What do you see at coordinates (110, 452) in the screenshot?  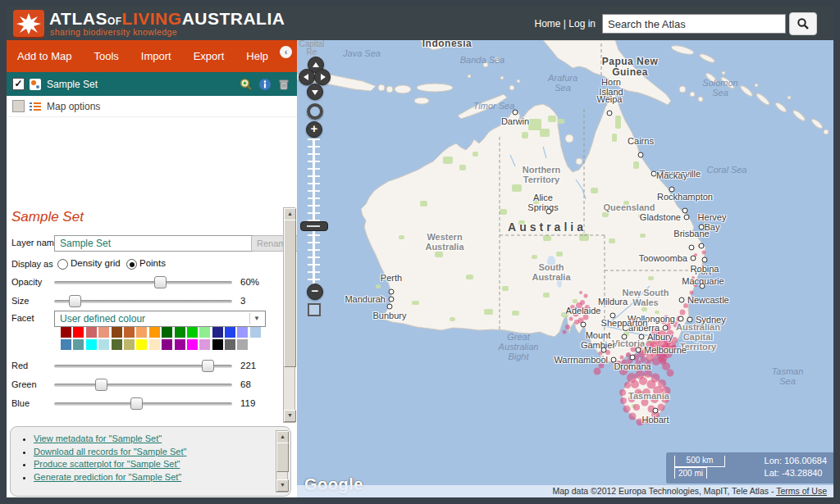 I see `panel-link: Download all records for "Sample Set"` at bounding box center [110, 452].